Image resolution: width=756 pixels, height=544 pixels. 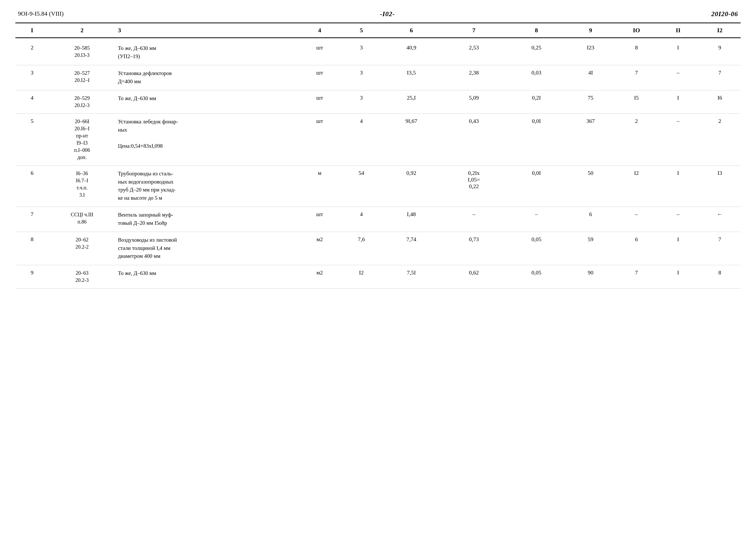 What do you see at coordinates (82, 102) in the screenshot?
I see `table-cell-2: 20–529 20.I2-3` at bounding box center [82, 102].